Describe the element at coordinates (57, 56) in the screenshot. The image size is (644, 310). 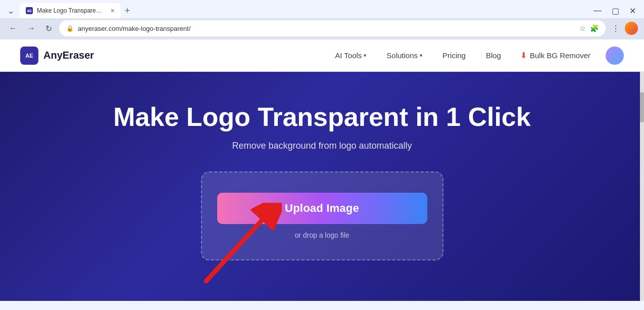
I see `logo-link: AE AnyEraser` at that location.